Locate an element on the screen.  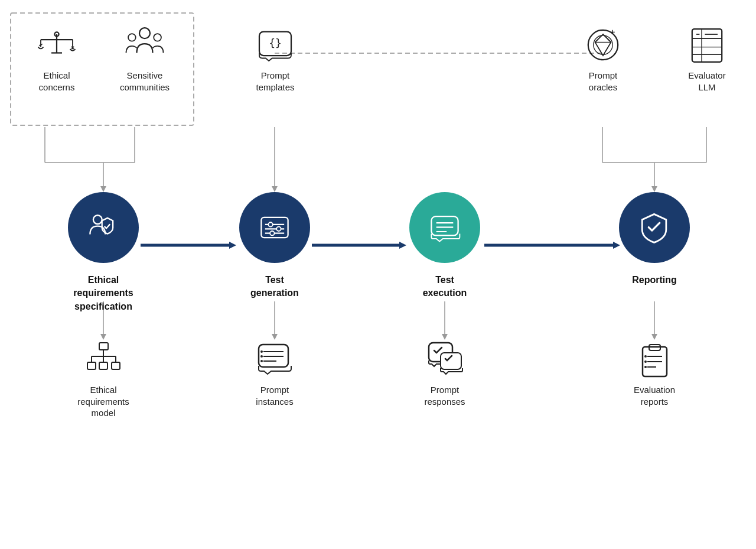
clipboard-list-icon is located at coordinates (654, 359).